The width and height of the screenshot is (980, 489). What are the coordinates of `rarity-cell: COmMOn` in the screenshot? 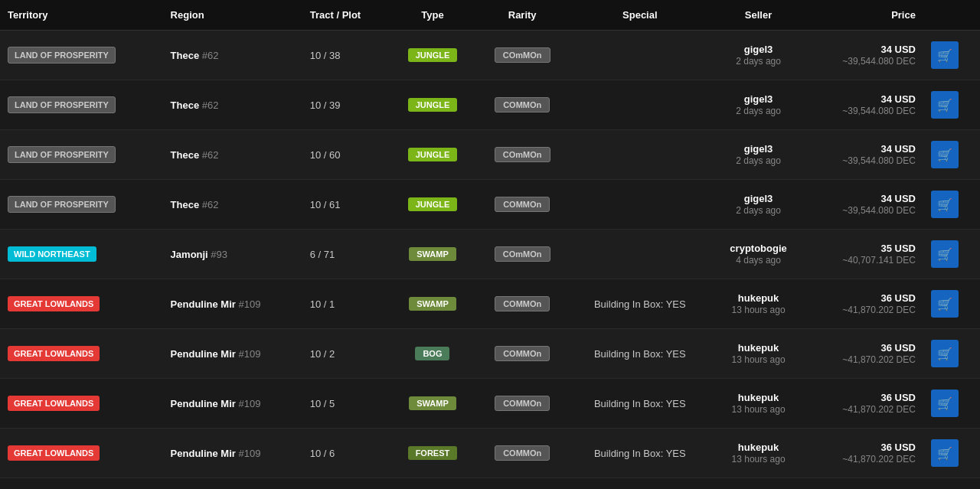 It's located at (522, 55).